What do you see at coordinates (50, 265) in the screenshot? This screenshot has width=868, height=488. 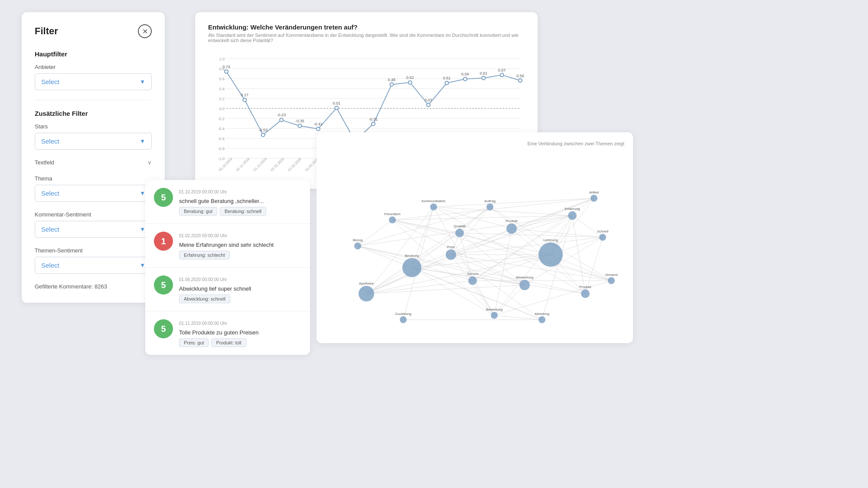 I see `themen-select-value: Select` at bounding box center [50, 265].